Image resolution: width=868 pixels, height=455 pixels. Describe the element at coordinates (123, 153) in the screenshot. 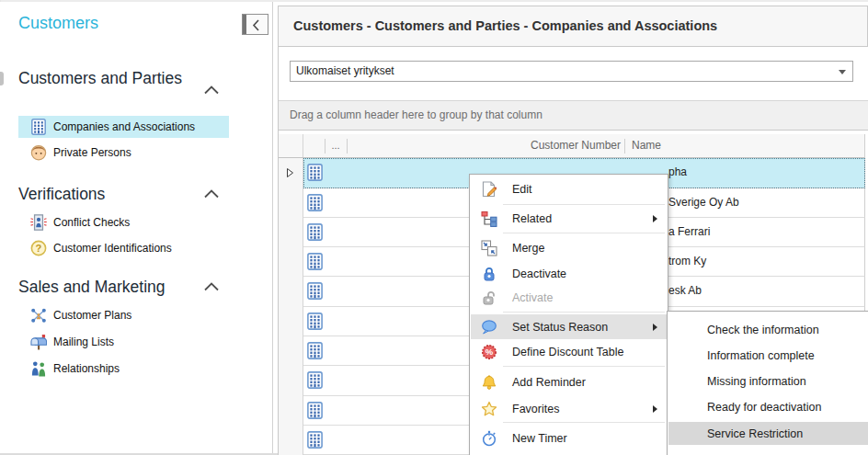

I see `sidebar-item-private-persons: Private Persons` at that location.